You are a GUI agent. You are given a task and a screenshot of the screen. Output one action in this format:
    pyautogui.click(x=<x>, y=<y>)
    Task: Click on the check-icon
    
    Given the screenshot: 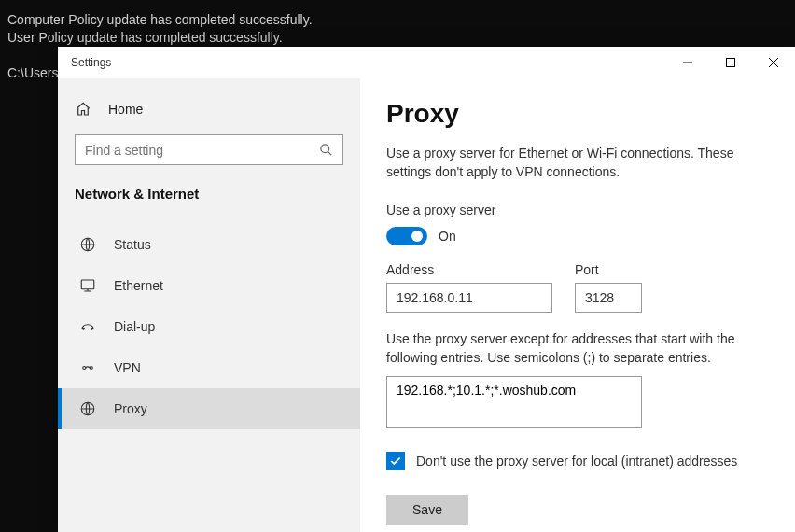 What is the action you would take?
    pyautogui.click(x=396, y=461)
    